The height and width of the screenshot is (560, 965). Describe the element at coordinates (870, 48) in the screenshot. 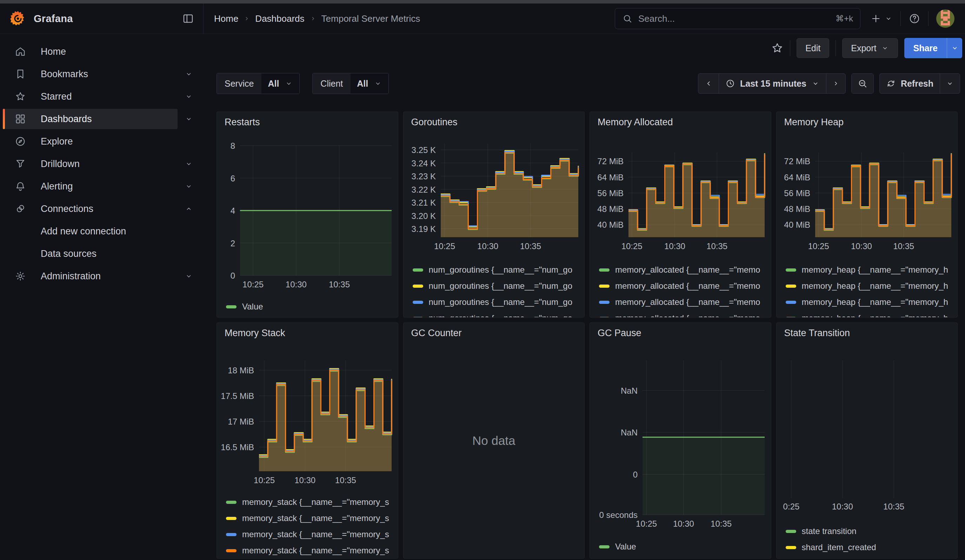

I see `export-button: Export` at that location.